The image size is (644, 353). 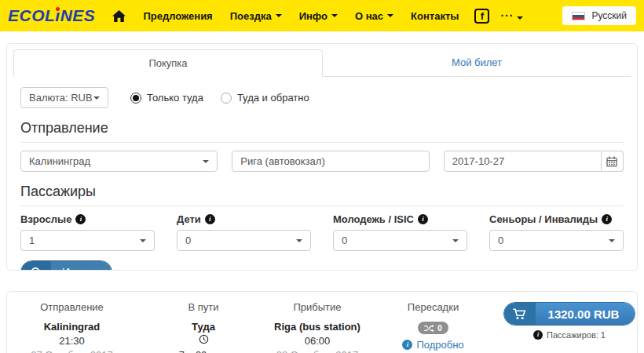 What do you see at coordinates (507, 16) in the screenshot?
I see `ellipsis-icon: ···` at bounding box center [507, 16].